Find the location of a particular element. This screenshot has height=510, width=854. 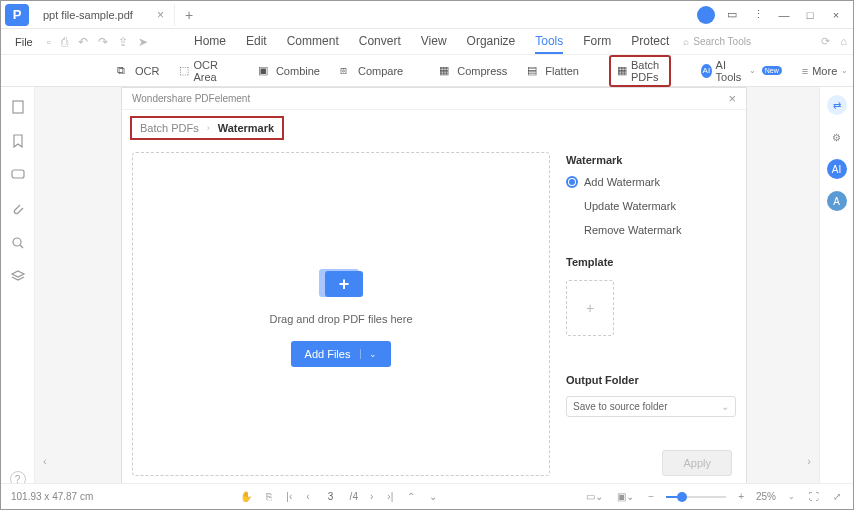

view-mode-1-icon: ▭⌄ is located at coordinates (594, 496).